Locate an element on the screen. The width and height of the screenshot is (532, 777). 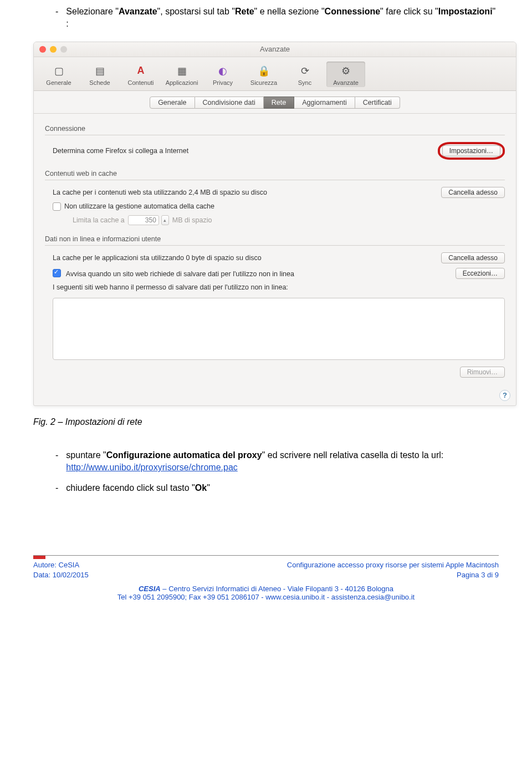
cache-limit-label: Limita la cache a is located at coordinates (99, 220).